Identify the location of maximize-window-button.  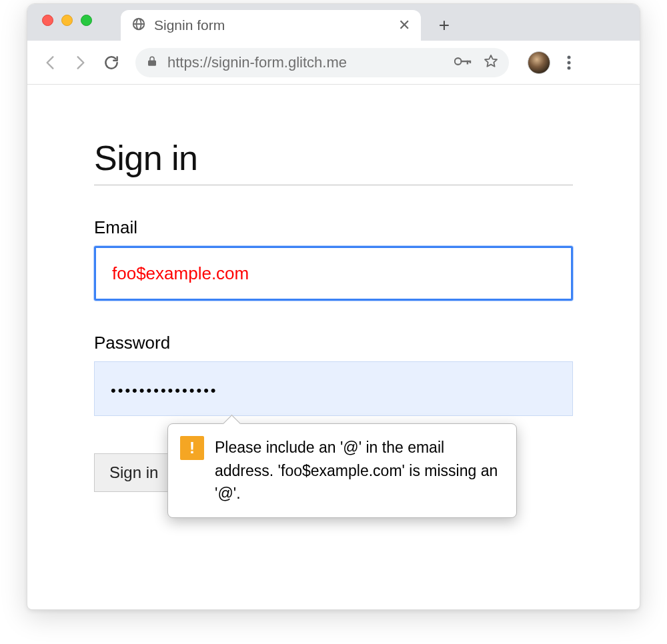
(87, 20).